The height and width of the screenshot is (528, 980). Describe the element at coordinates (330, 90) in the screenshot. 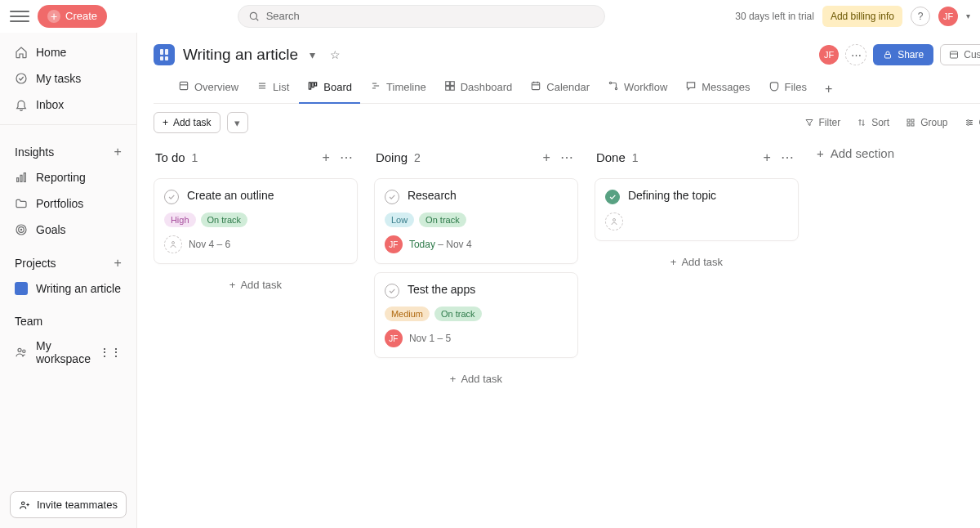

I see `tab-board: Board` at that location.